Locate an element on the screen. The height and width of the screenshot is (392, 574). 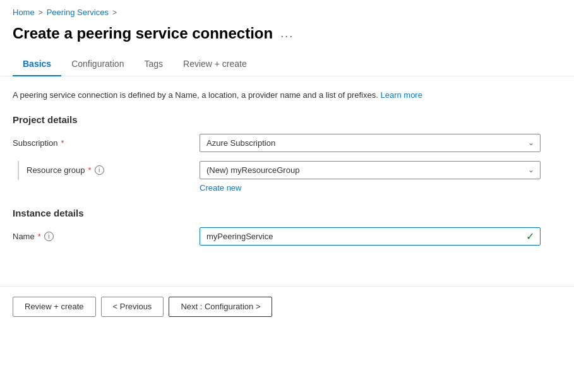
name-input is located at coordinates (370, 236).